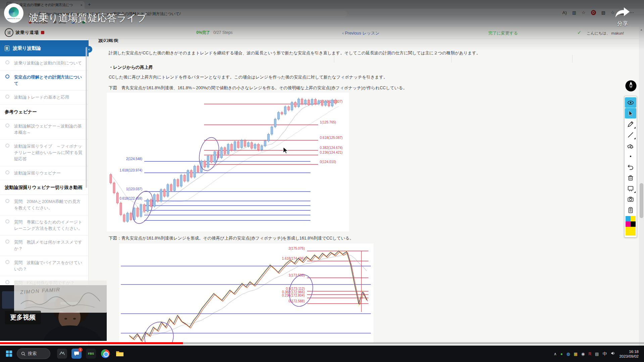 This screenshot has height=362, width=644. Describe the element at coordinates (642, 201) in the screenshot. I see `scrollbar-thumb` at that location.